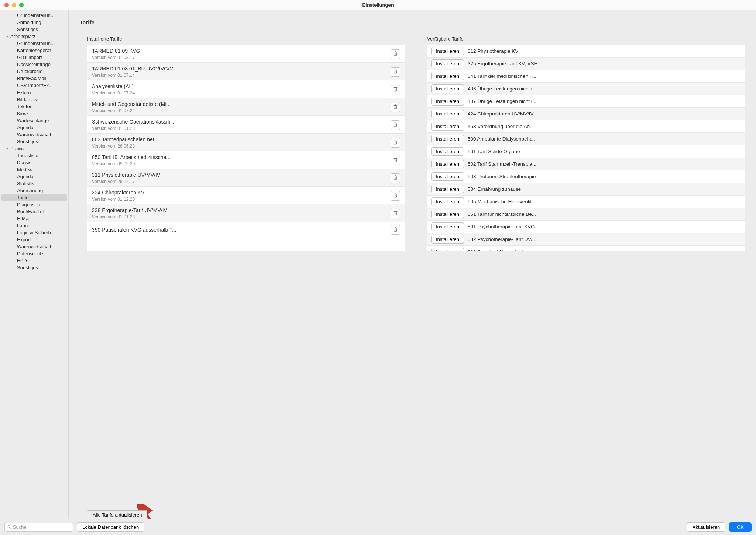 The image size is (756, 535). Describe the element at coordinates (34, 212) in the screenshot. I see `sidebar-item: Brief/Fax/Tel` at that location.